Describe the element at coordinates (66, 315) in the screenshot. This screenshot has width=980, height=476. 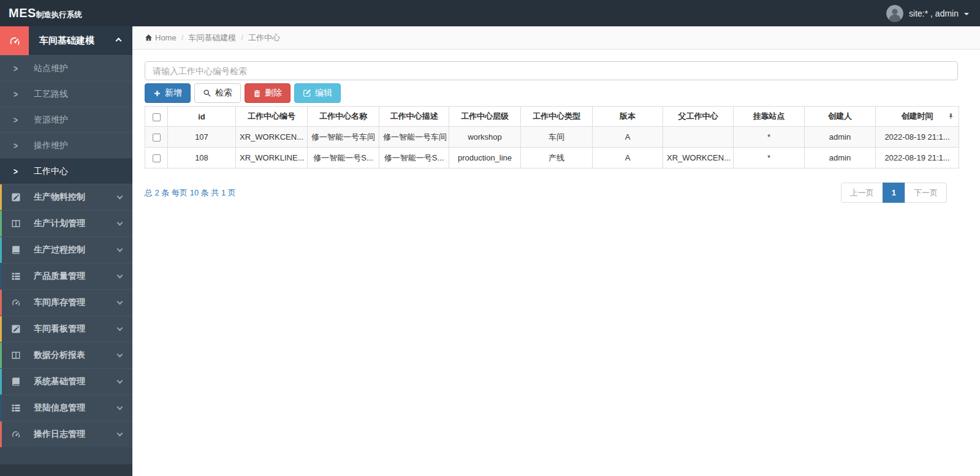
I see `sidebar-groups: 生产物料控制 生产计划管理 生产过程控制 产品质量管理 车间库存管理 车间看板管…` at that location.